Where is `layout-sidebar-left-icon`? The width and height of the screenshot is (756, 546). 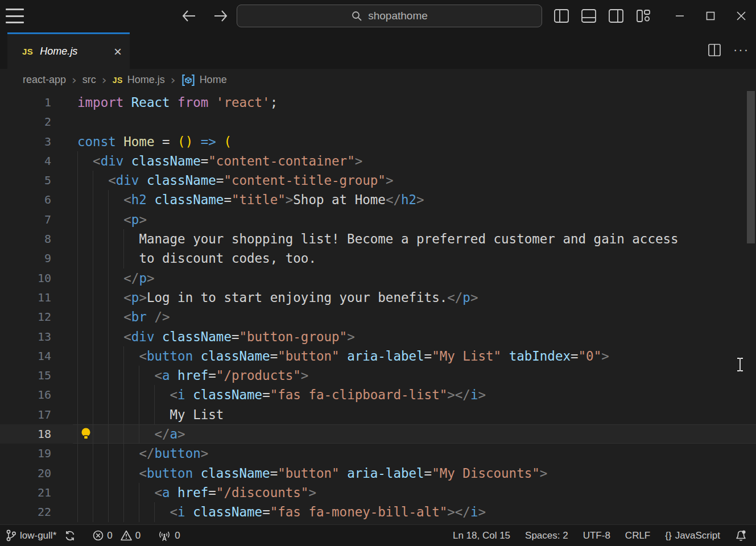
layout-sidebar-left-icon is located at coordinates (561, 16).